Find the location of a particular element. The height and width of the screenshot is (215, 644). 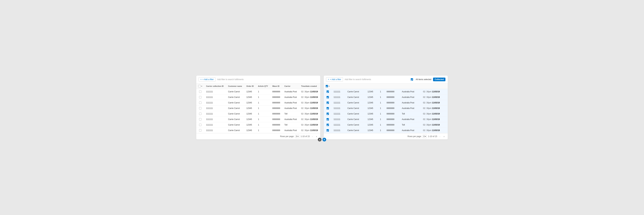

next-page-btn-left: › is located at coordinates (316, 136).